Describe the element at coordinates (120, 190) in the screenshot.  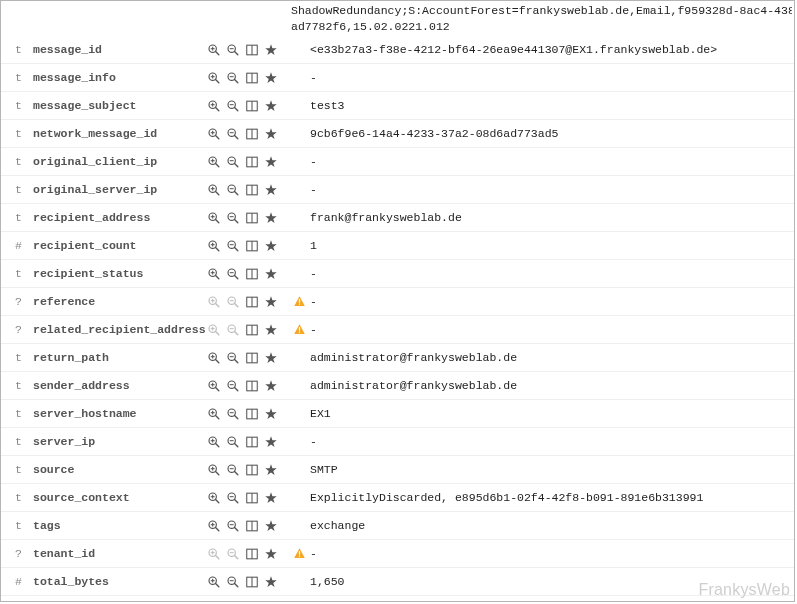
I see `field-name: original_server_ip` at that location.